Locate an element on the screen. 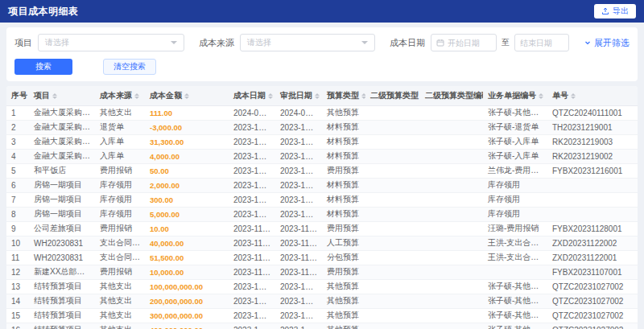  column-header-budget-type: 预算类型 is located at coordinates (344, 96).